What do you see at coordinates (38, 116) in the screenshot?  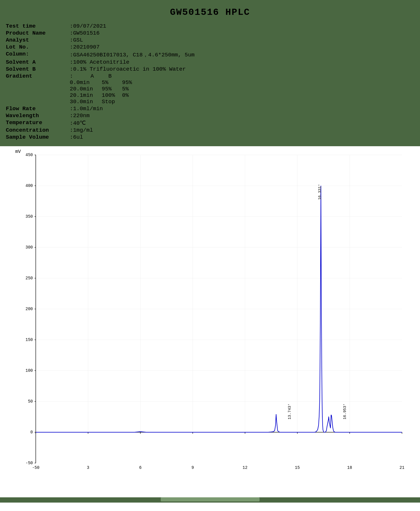 I see `wavelength-label: Wavelength` at bounding box center [38, 116].